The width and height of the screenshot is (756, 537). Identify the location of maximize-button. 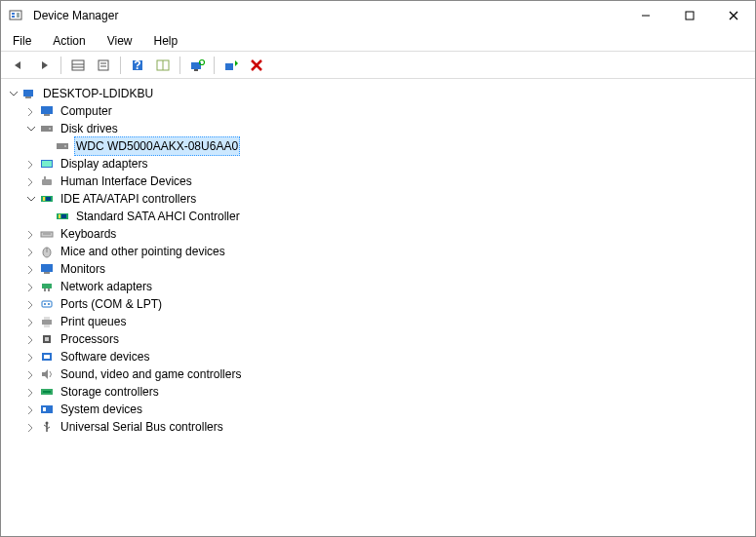
(689, 16).